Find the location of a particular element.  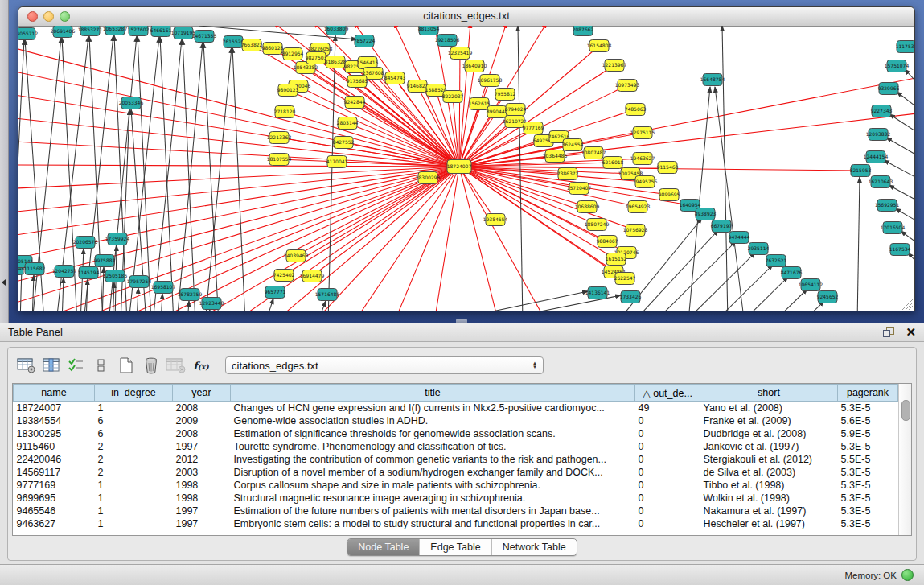

column-header-name: name is located at coordinates (55, 393).